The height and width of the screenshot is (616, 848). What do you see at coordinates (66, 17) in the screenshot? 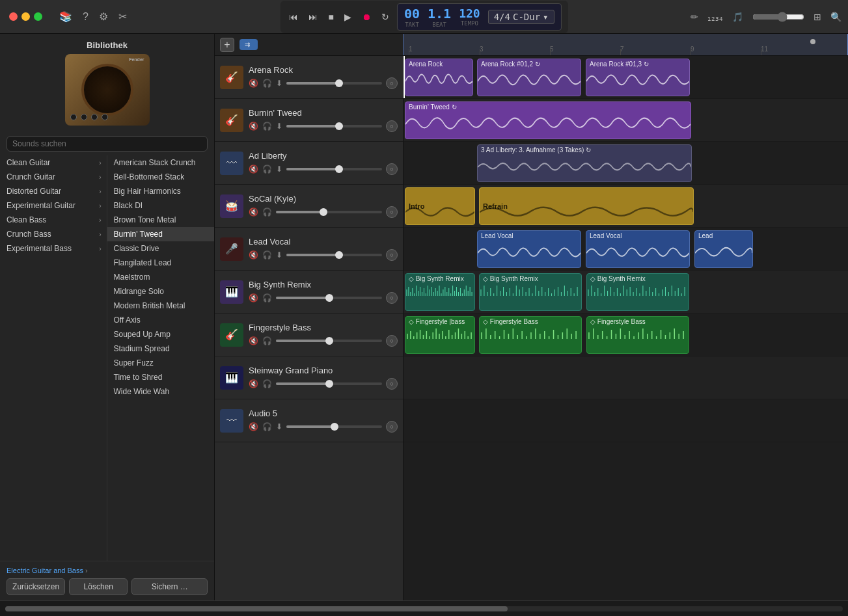
I see `library-icon: 📚` at bounding box center [66, 17].